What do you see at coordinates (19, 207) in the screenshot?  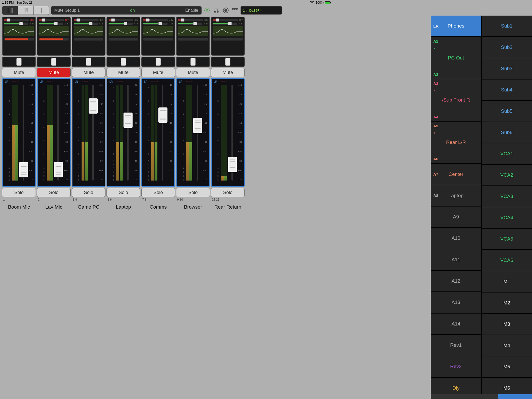 I see `channel-name: Boom Mic` at bounding box center [19, 207].